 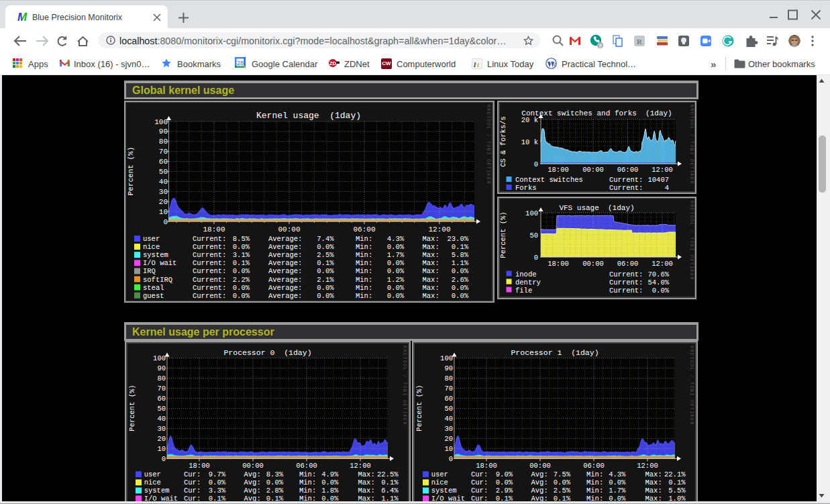 I want to click on svg-text: 10407, so click(x=658, y=180).